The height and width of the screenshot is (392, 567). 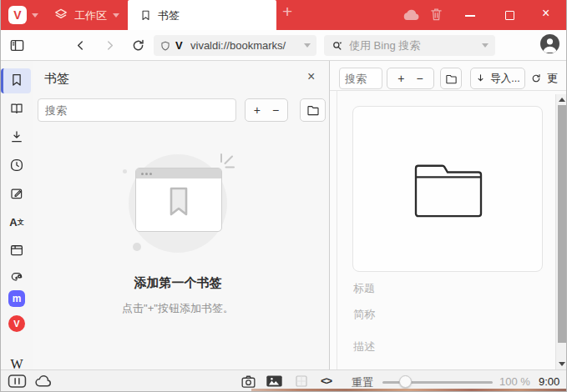 What do you see at coordinates (337, 45) in the screenshot?
I see `search-engine-icon` at bounding box center [337, 45].